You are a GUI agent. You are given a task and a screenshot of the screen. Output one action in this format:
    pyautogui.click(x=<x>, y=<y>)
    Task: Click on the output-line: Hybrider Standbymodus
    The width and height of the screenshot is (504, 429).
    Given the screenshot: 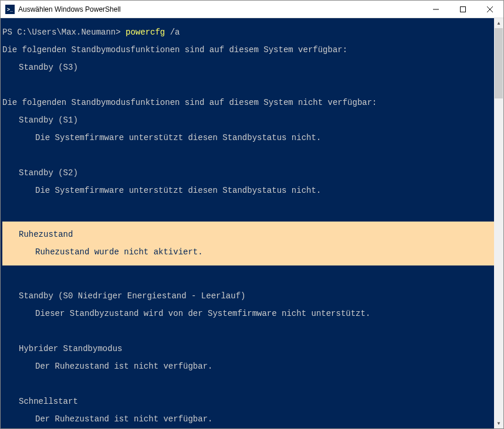 What is the action you would take?
    pyautogui.click(x=248, y=349)
    